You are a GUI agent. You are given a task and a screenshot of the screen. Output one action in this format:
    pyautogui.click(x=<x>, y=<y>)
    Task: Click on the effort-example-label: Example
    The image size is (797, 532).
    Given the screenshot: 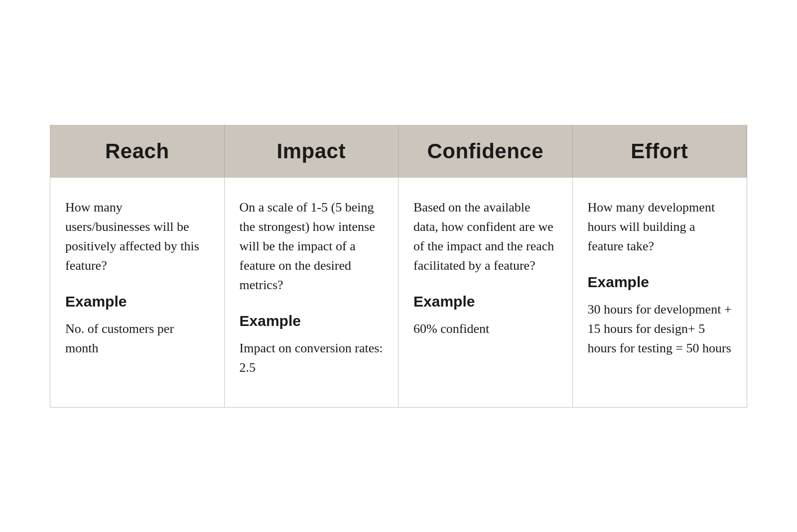 What is the action you would take?
    pyautogui.click(x=660, y=282)
    